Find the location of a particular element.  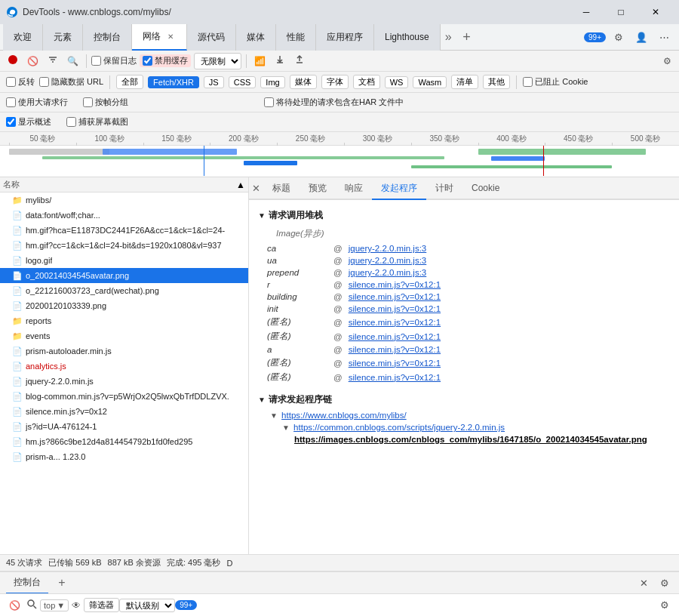

import-har-button is located at coordinates (300, 60).